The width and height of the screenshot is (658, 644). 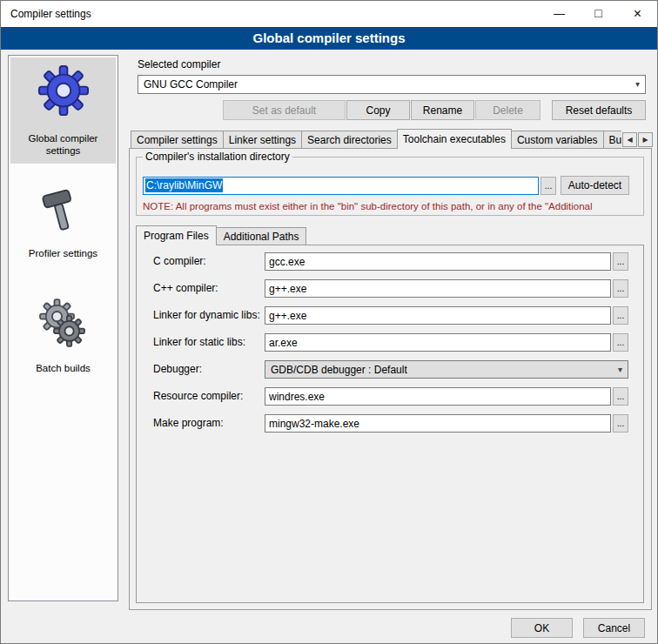 What do you see at coordinates (390, 316) in the screenshot?
I see `field-row-linker-dynamic: Linker for dynamic libs: ...` at bounding box center [390, 316].